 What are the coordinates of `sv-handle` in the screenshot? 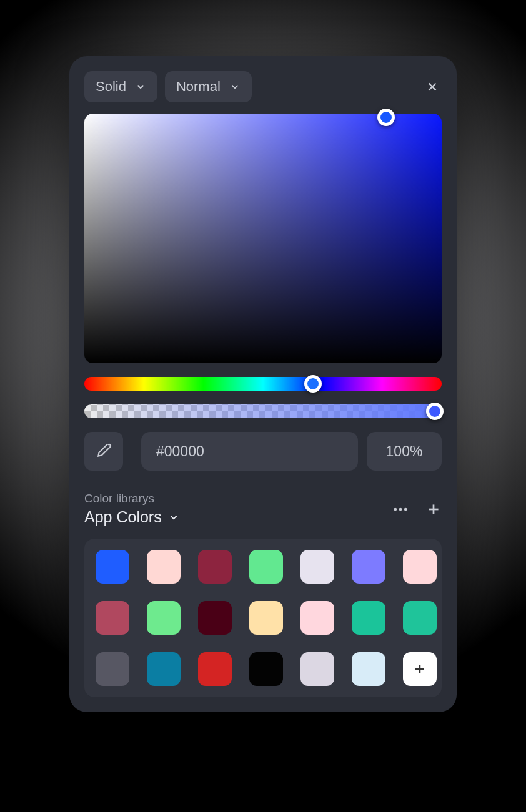 It's located at (386, 117).